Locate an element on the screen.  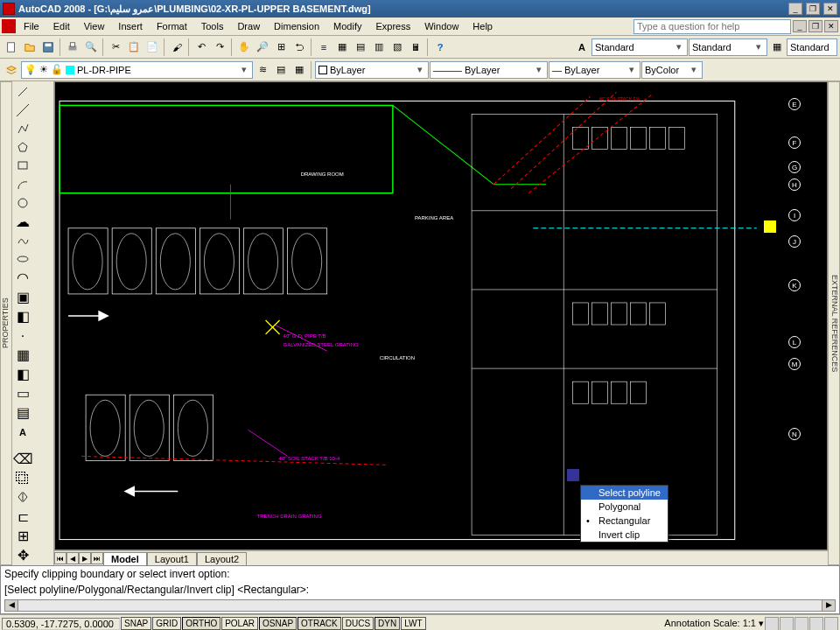
ellipse-tool is located at coordinates (23, 259).